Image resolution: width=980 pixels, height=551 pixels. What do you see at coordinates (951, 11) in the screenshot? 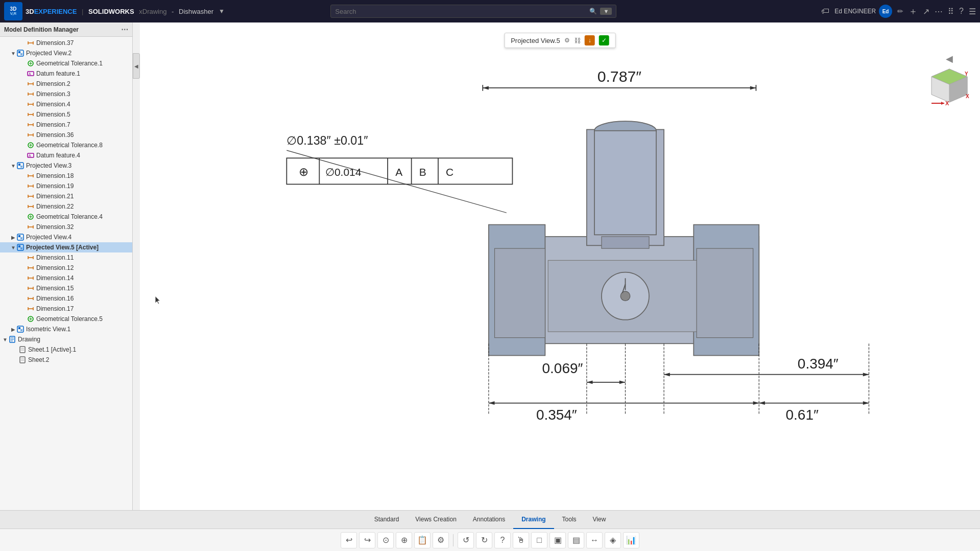
I see `apps-icon: ⠿` at bounding box center [951, 11].